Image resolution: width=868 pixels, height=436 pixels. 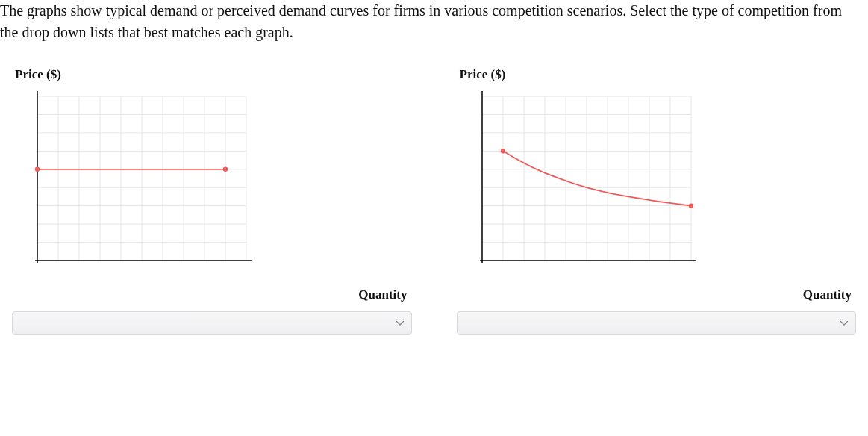 What do you see at coordinates (142, 182) in the screenshot?
I see `chart-left-svg` at bounding box center [142, 182].